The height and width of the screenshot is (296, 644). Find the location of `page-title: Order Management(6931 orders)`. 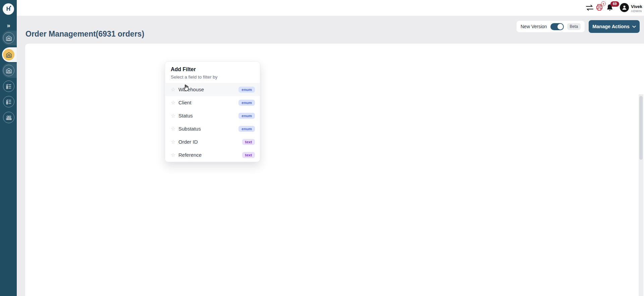

page-title: Order Management(6931 orders) is located at coordinates (85, 34).